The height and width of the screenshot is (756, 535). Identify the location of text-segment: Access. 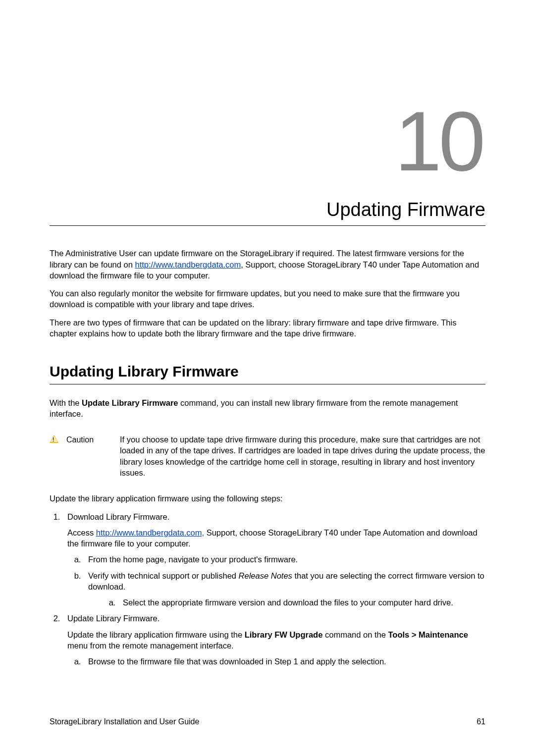
(82, 533).